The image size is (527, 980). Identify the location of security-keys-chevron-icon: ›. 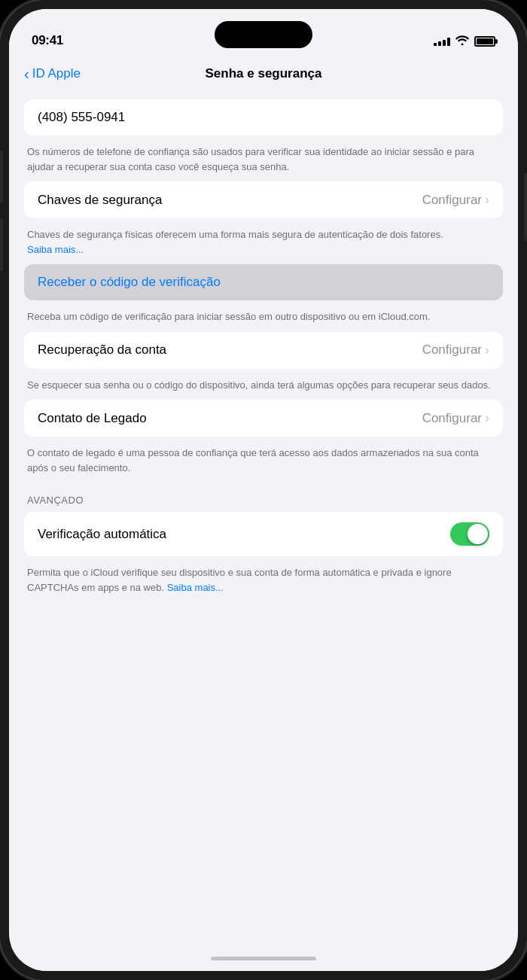
(487, 200).